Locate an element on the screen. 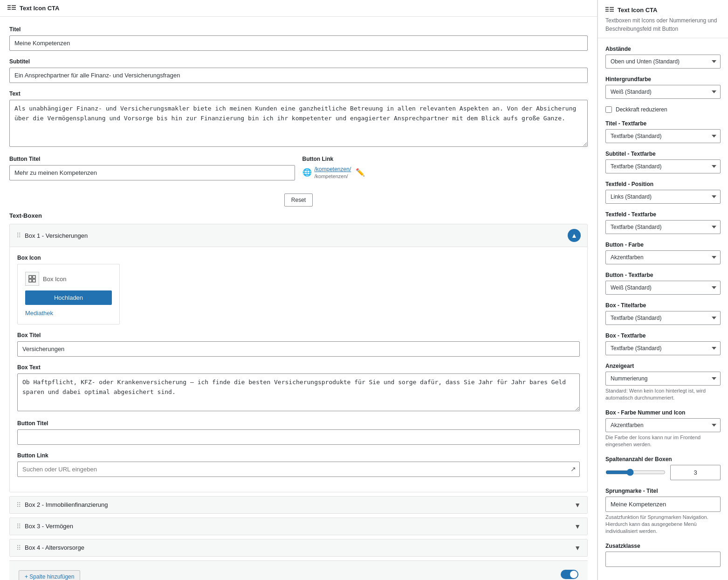 The image size is (728, 580). hintergrundfarbe-select: Weiß (Standard)GrauDunkelAkzentfarbe is located at coordinates (663, 92).